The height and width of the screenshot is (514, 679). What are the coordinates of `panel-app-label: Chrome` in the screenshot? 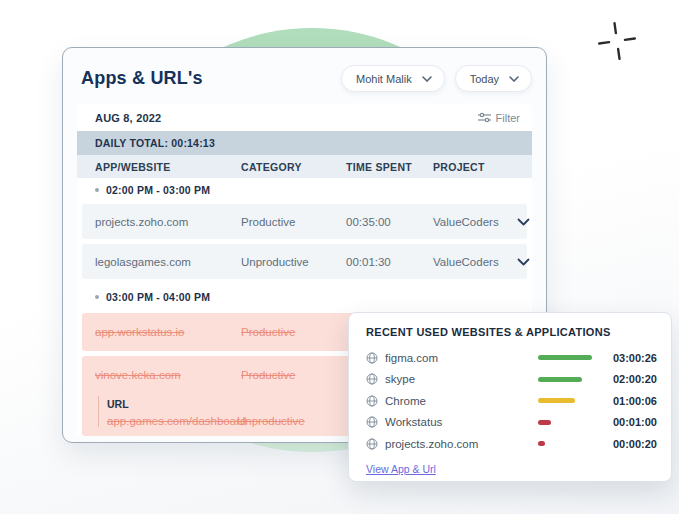 It's located at (406, 401).